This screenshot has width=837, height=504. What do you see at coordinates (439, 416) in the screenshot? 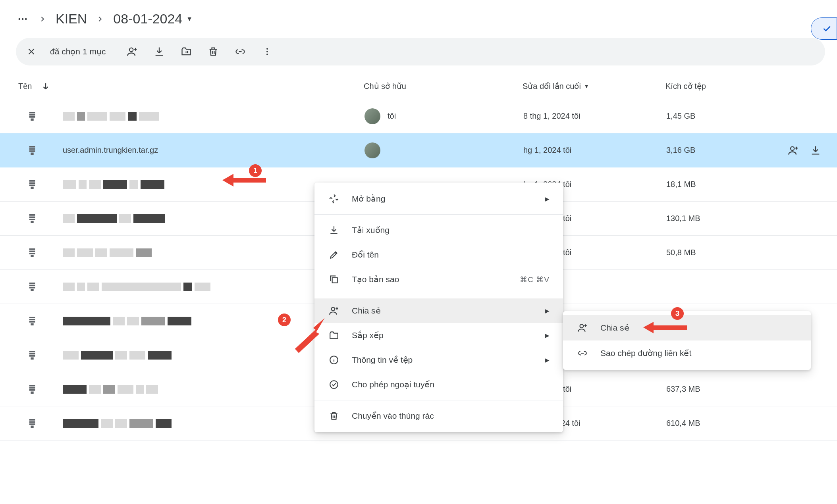
I see `menu-trash: Chuyển vào thùng rác` at bounding box center [439, 416].